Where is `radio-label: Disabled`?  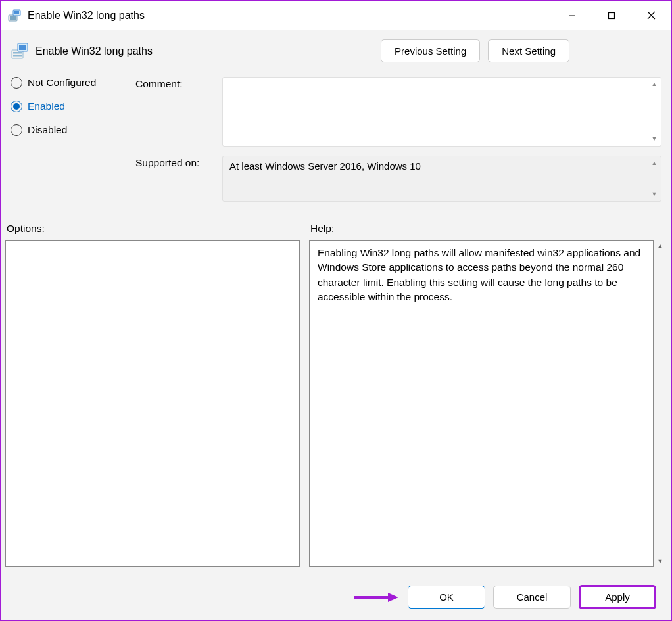 radio-label: Disabled is located at coordinates (47, 130).